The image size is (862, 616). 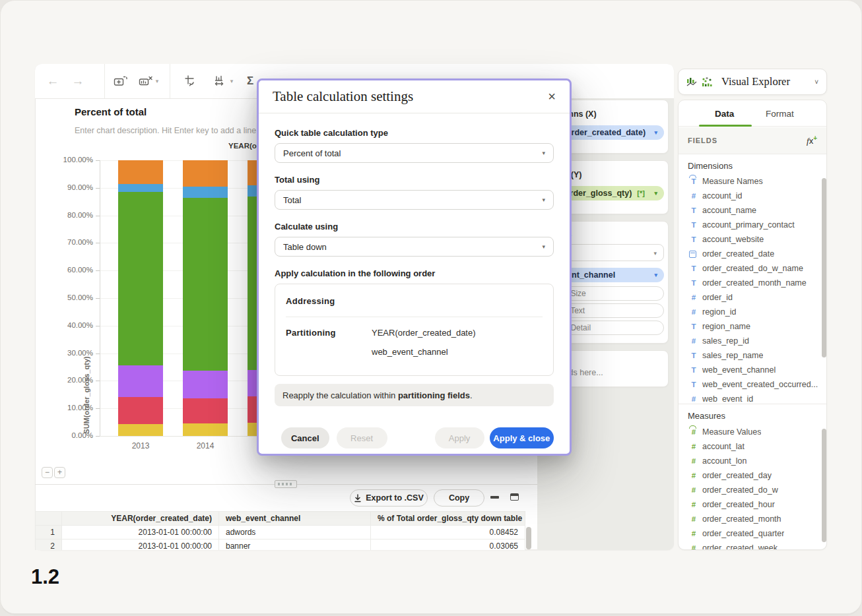 I want to click on cancel-button: Cancel, so click(x=305, y=438).